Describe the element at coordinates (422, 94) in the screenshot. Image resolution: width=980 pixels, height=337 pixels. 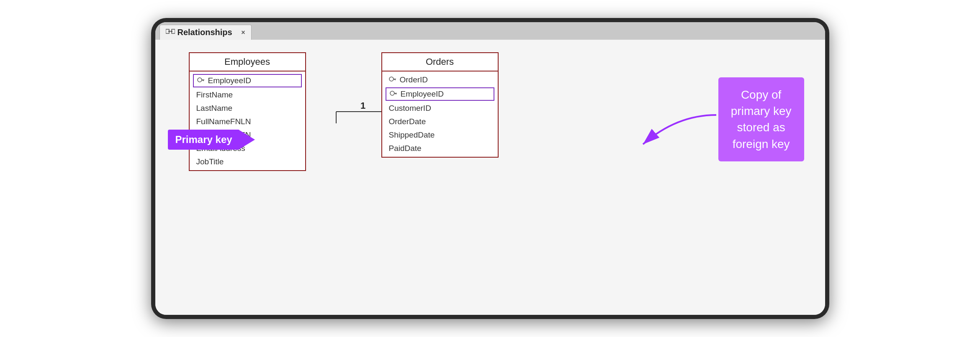
I see `orders-employeeid-label: EmployeeID` at that location.